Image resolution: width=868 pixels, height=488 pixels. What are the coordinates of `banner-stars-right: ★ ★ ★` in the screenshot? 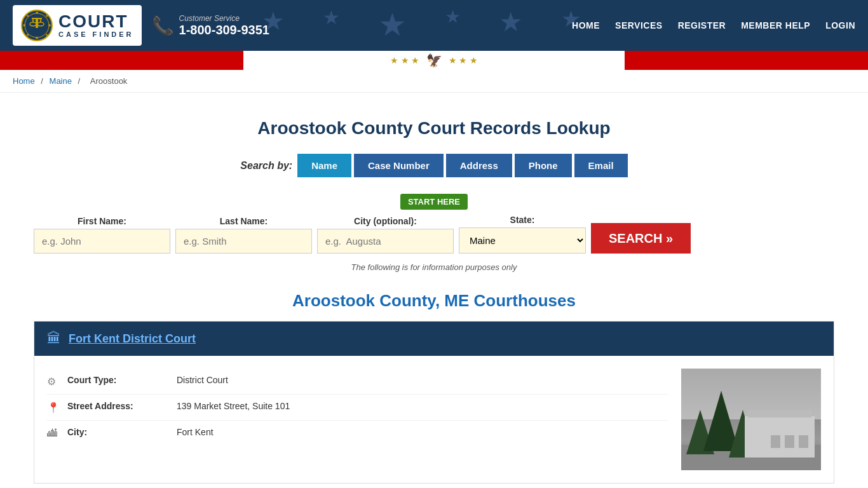 It's located at (464, 60).